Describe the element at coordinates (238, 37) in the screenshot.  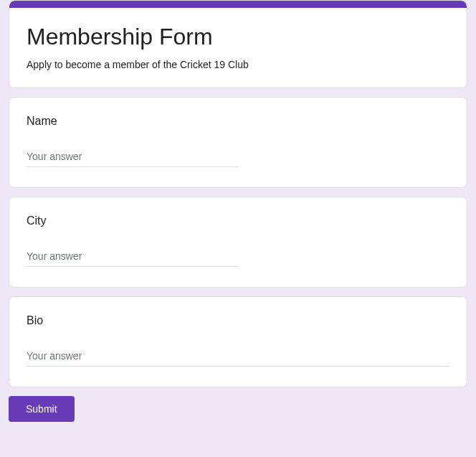
I see `form-title: Membership Form` at that location.